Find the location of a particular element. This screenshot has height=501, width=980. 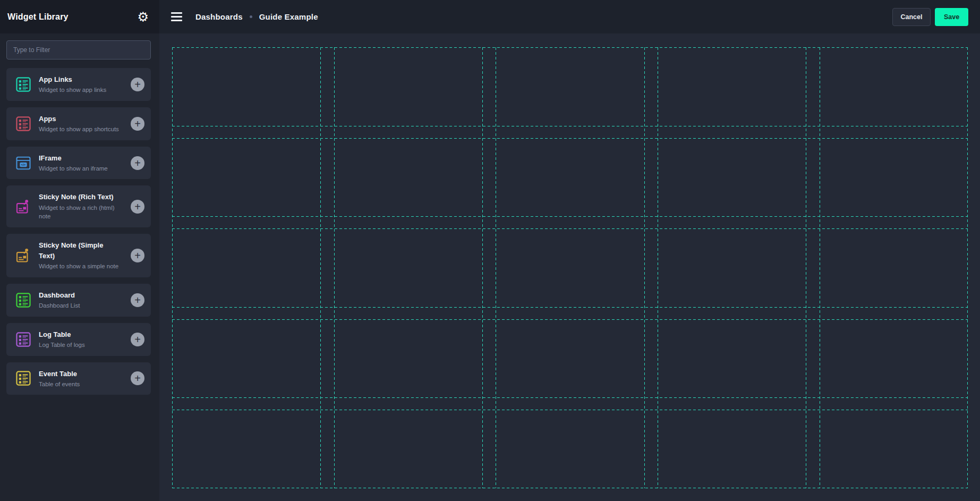

widget-text: Sticky Note (Simple Text)Widget to show … is located at coordinates (85, 256).